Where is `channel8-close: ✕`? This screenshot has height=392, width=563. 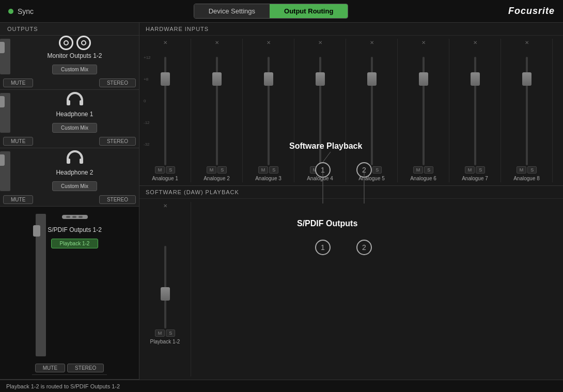
channel8-close: ✕ is located at coordinates (527, 42).